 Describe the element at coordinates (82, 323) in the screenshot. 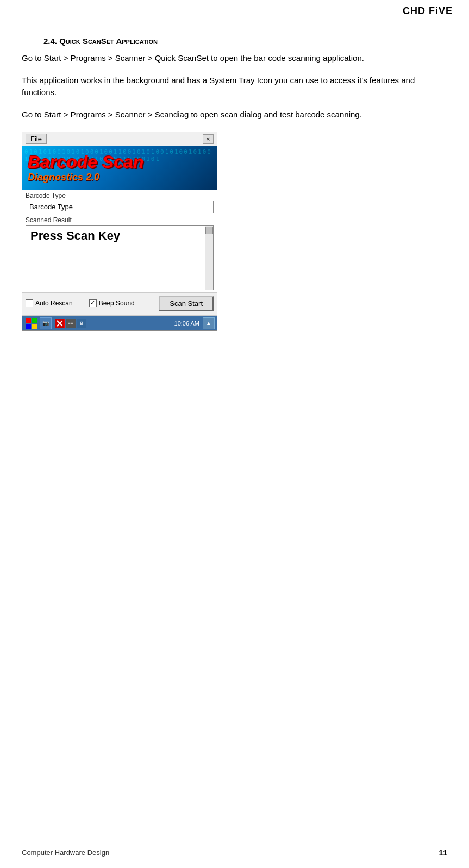

I see `tray-icon-3: 🖥` at that location.